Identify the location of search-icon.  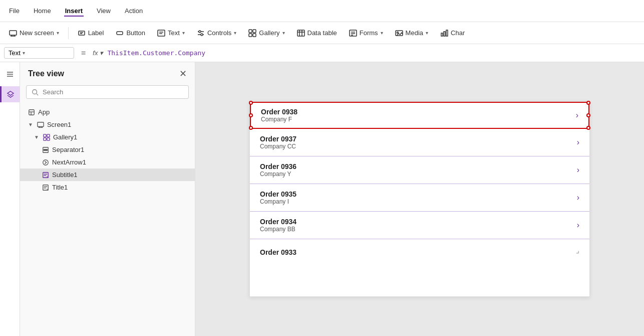
(35, 92).